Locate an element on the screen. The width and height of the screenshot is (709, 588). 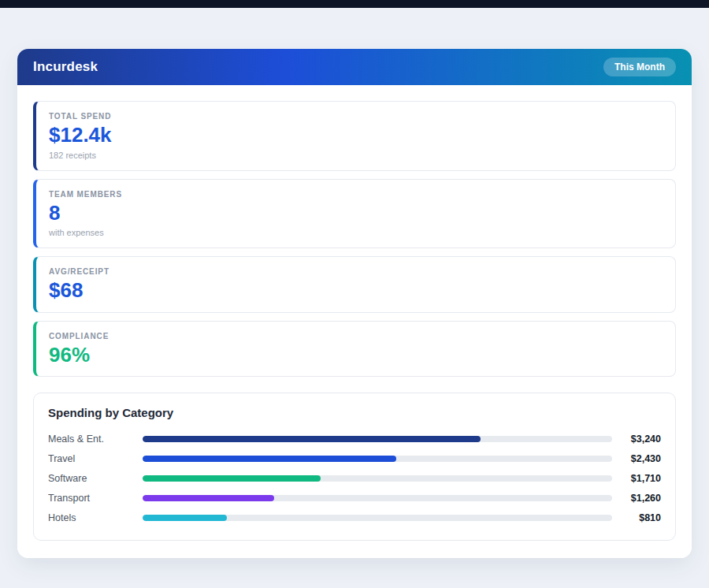
category-value: $3,240 is located at coordinates (637, 439).